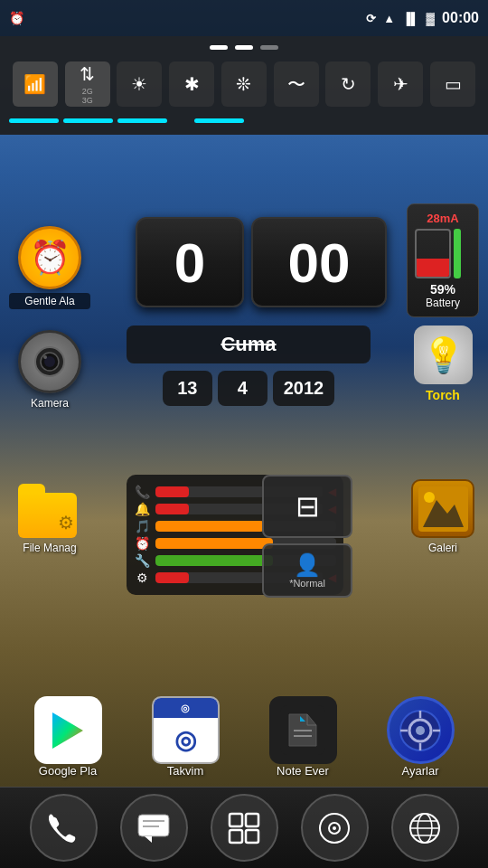  Describe the element at coordinates (50, 268) in the screenshot. I see `alarm-widget: ⏰ Gentle Ala` at that location.